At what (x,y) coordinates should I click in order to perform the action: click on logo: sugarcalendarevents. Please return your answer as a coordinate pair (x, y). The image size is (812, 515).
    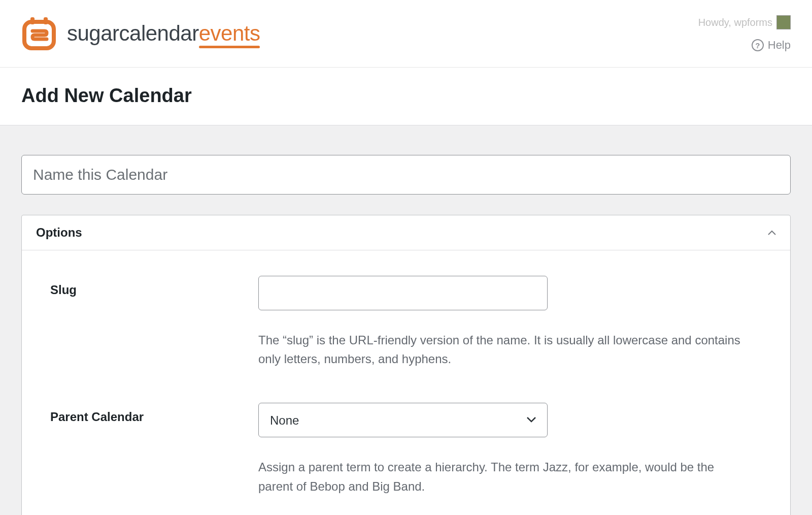
    Looking at the image, I should click on (141, 34).